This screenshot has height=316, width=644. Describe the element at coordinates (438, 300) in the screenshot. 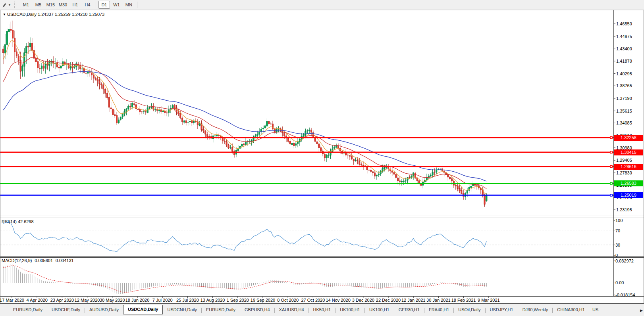

I see `date-tick-label: 30 Jan 2021` at that location.